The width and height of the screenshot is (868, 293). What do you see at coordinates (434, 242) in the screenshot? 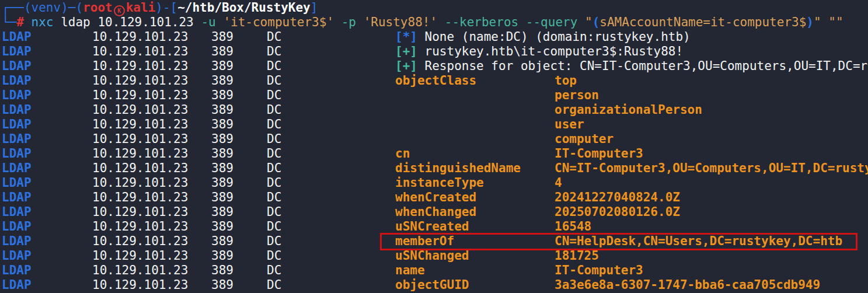
I see `table-row: LDAP10.129.101.23389DCmemberOfCN=HelpDes…` at bounding box center [434, 242].